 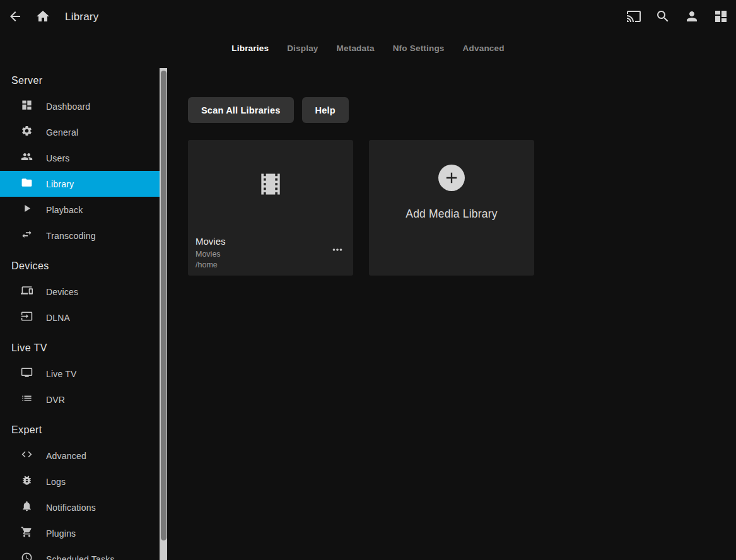 I want to click on sidebar-item-devices: Devices, so click(x=79, y=291).